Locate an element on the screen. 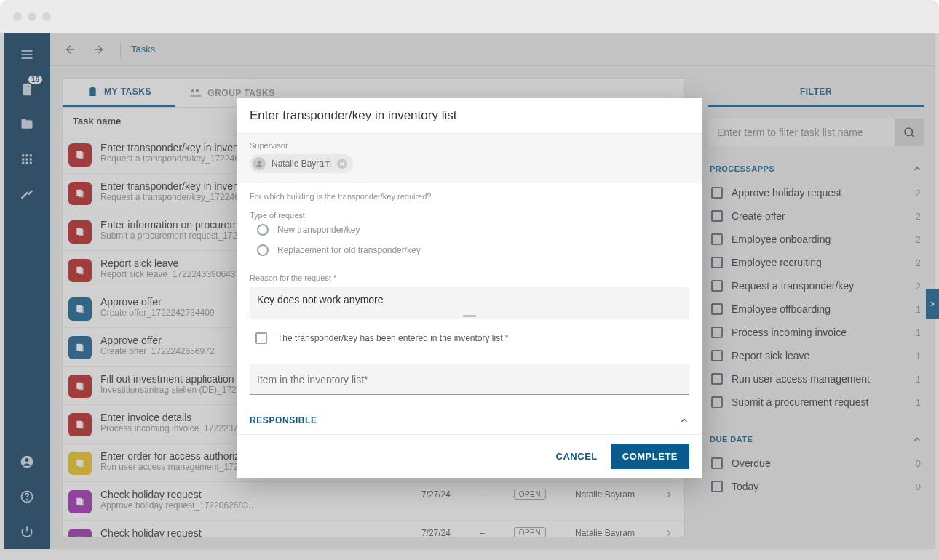 This screenshot has width=939, height=560. building-question: For which building is the transponder/ke… is located at coordinates (470, 196).